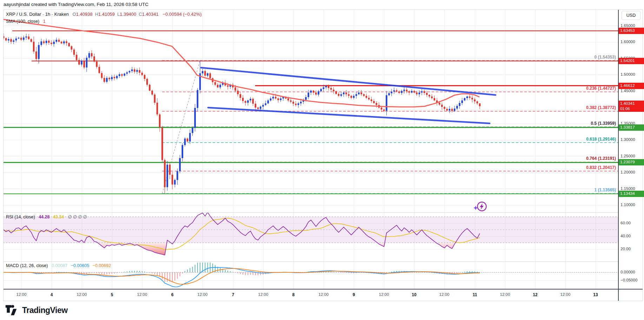 This screenshot has height=320, width=644. What do you see at coordinates (12, 310) in the screenshot?
I see `tradingview-glyph` at bounding box center [12, 310].